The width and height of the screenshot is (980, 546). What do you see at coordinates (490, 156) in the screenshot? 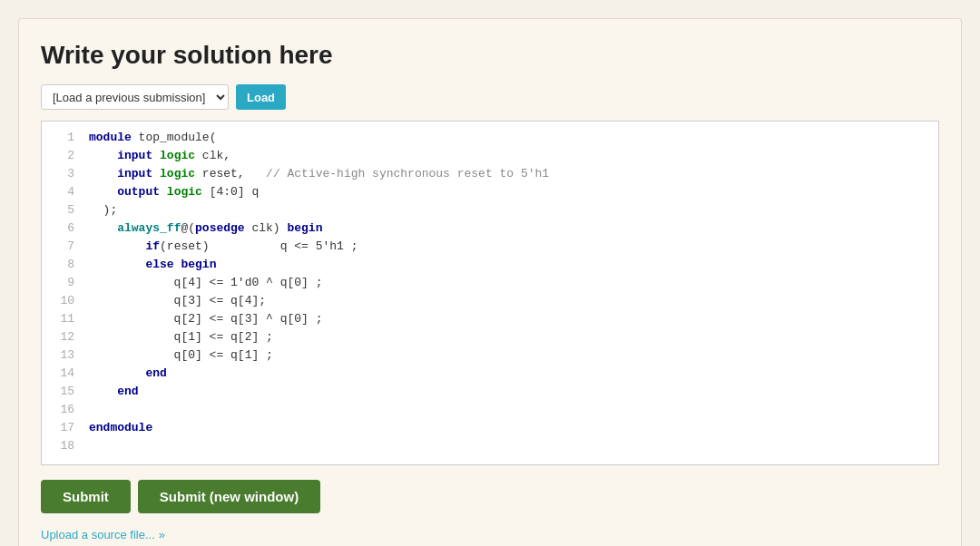
I see `code-line: 2 input logic clk,` at bounding box center [490, 156].